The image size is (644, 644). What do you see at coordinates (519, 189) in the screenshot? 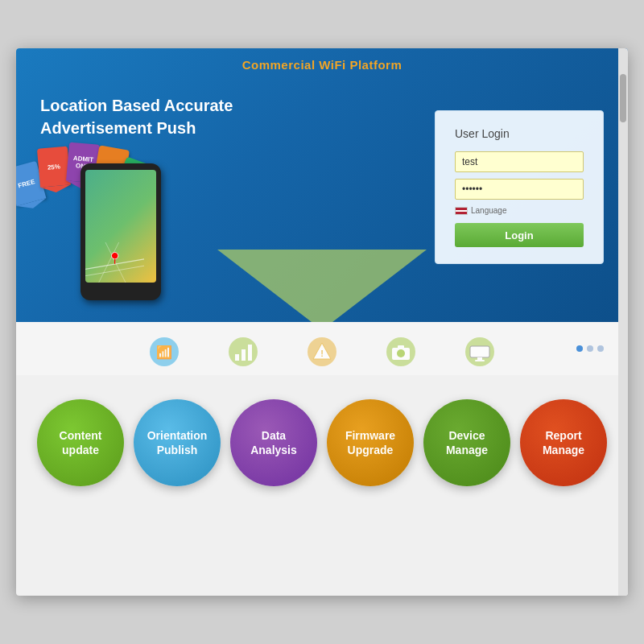
I see `password-input` at bounding box center [519, 189].